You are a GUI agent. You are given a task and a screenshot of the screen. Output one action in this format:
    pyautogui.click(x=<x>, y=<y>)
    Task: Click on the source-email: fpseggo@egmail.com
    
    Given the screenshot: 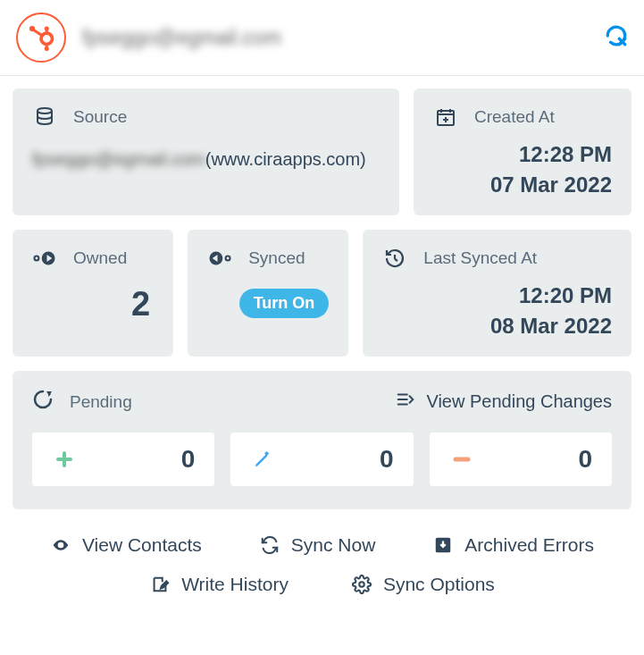 What is the action you would take?
    pyautogui.click(x=119, y=159)
    